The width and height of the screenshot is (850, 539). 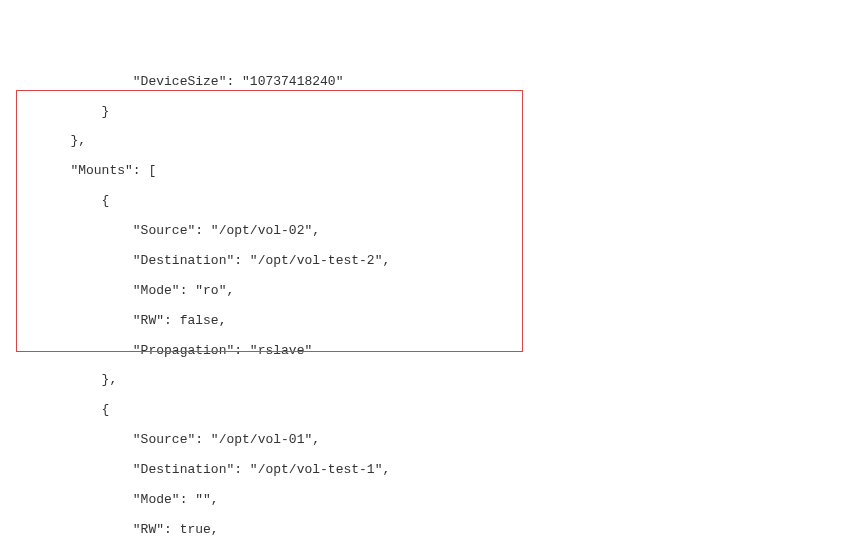 I want to click on mount-source: "Source": "/opt/vol-01",, so click(x=429, y=440).